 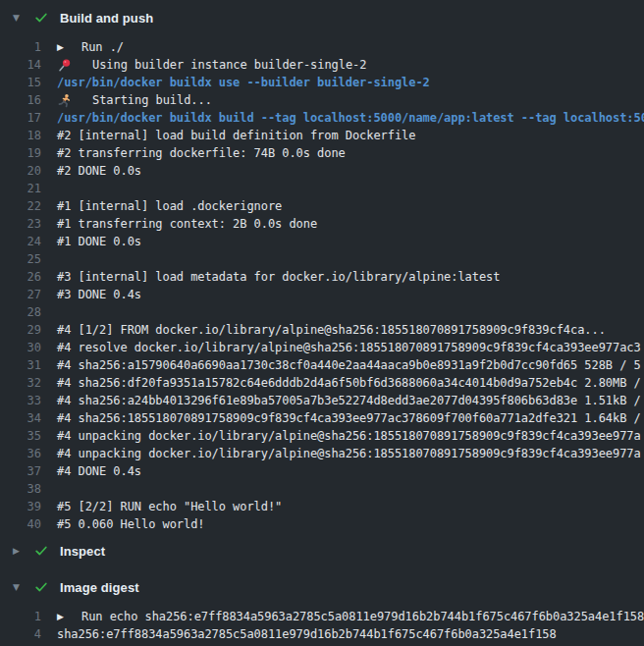 What do you see at coordinates (322, 18) in the screenshot?
I see `section-header: ▼ Build and push` at bounding box center [322, 18].